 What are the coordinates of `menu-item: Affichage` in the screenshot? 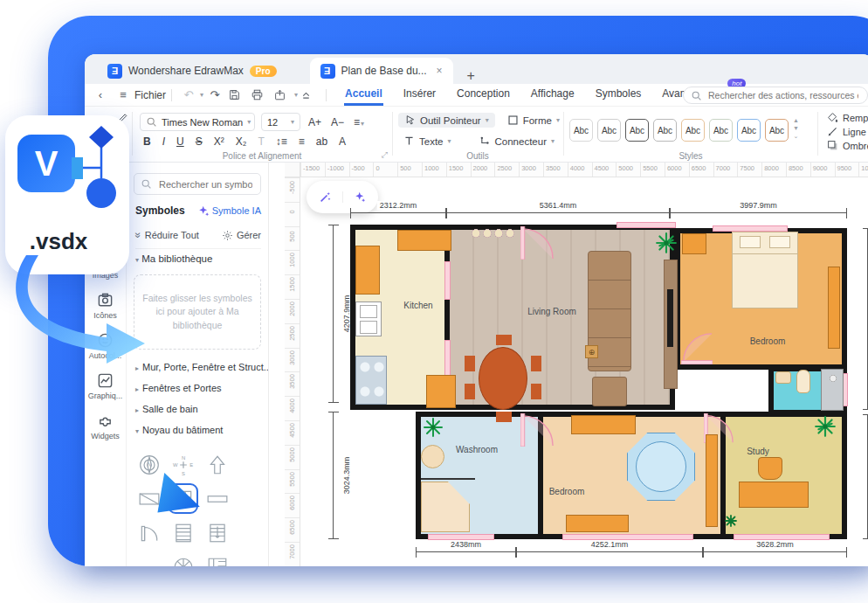 It's located at (553, 94).